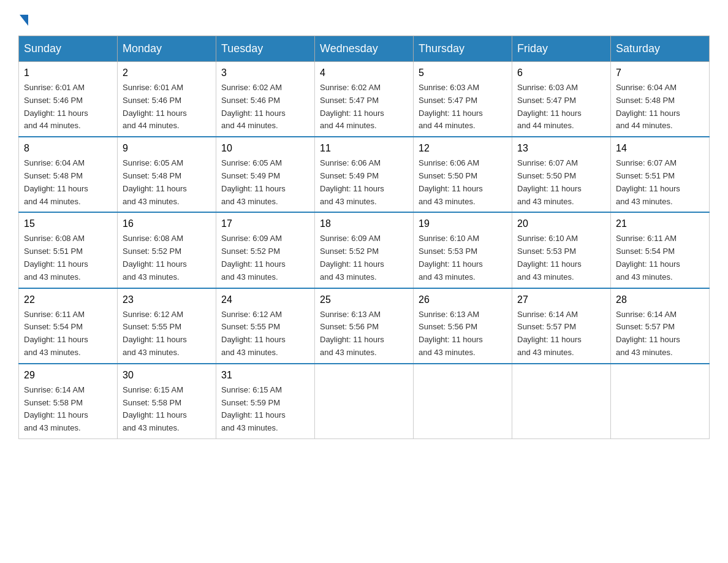  What do you see at coordinates (23, 18) in the screenshot?
I see `logo` at bounding box center [23, 18].